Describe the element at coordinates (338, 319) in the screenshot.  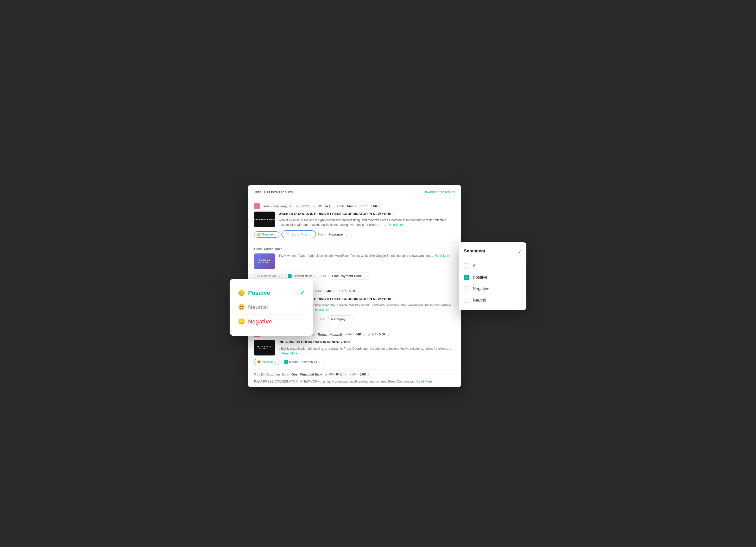
I see `brand-label-3: Razorpay` at that location.